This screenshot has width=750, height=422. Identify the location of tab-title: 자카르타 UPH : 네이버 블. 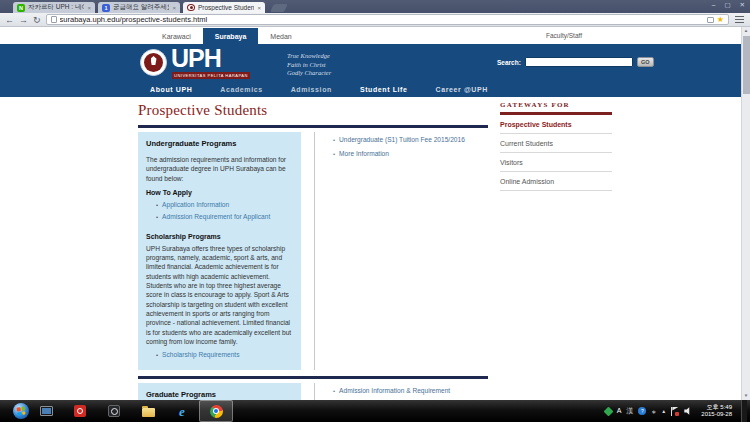
(56, 8).